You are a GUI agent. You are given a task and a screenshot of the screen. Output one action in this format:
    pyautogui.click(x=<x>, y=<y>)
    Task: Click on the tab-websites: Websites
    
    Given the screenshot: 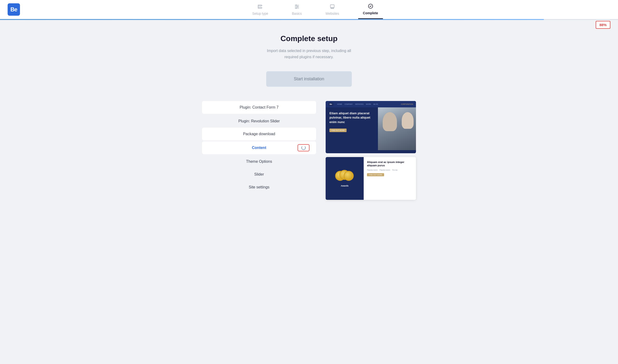 What is the action you would take?
    pyautogui.click(x=332, y=9)
    